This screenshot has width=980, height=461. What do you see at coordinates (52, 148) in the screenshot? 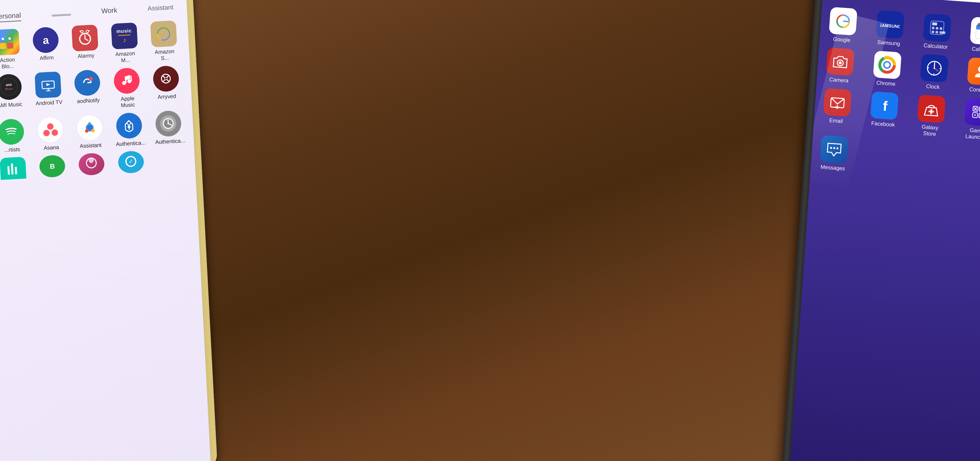
I see `app-label-asana: Asana` at bounding box center [52, 148].